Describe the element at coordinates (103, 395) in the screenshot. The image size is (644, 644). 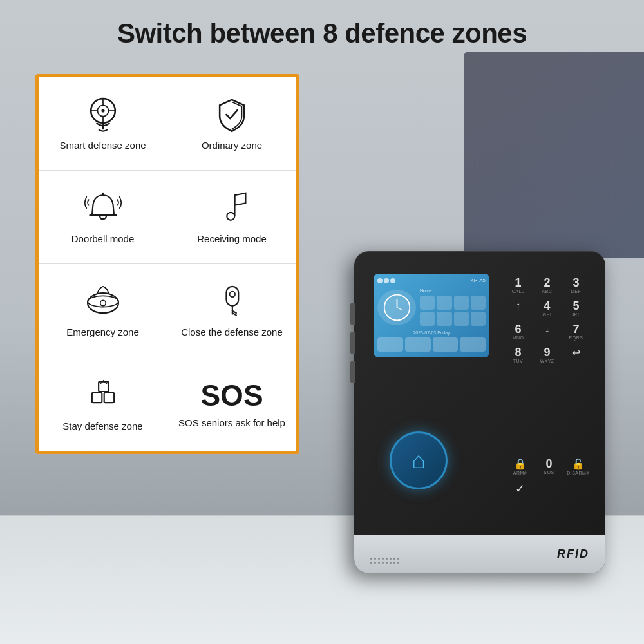
I see `home-boxes-icon` at that location.